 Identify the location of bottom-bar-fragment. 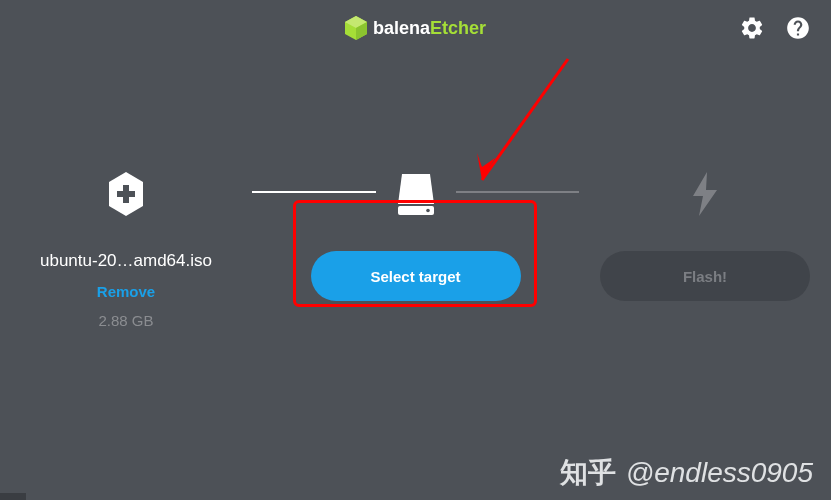
(13, 496).